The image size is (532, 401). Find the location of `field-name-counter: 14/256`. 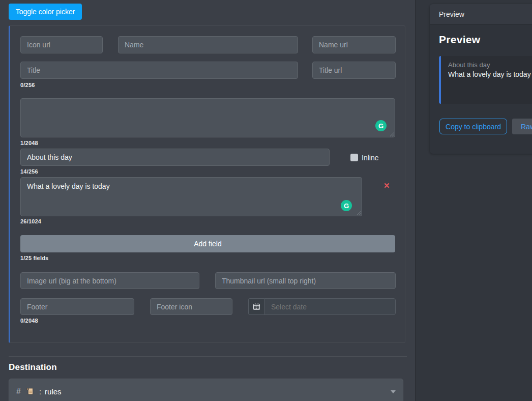

field-name-counter: 14/256 is located at coordinates (29, 171).